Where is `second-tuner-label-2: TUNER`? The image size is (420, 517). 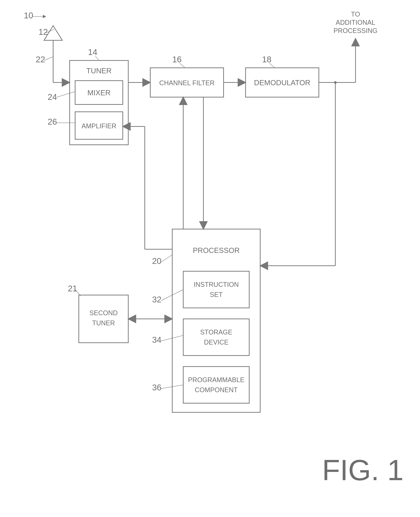
second-tuner-label-2: TUNER is located at coordinates (104, 323).